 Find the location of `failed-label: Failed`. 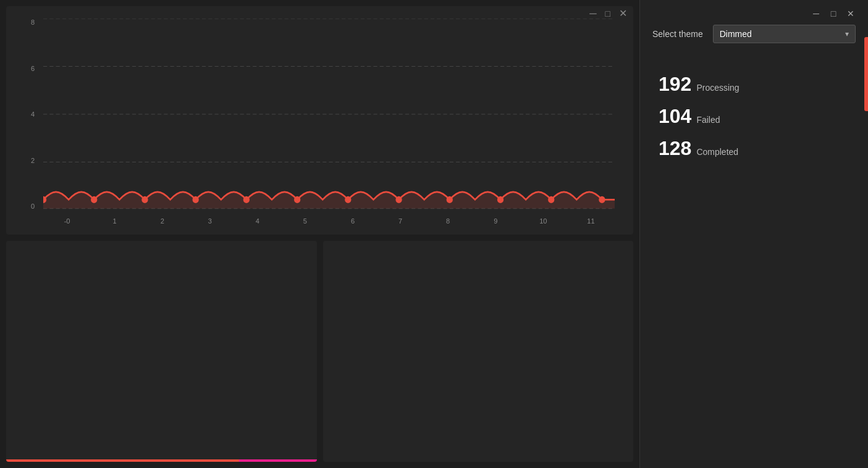

failed-label: Failed is located at coordinates (708, 120).